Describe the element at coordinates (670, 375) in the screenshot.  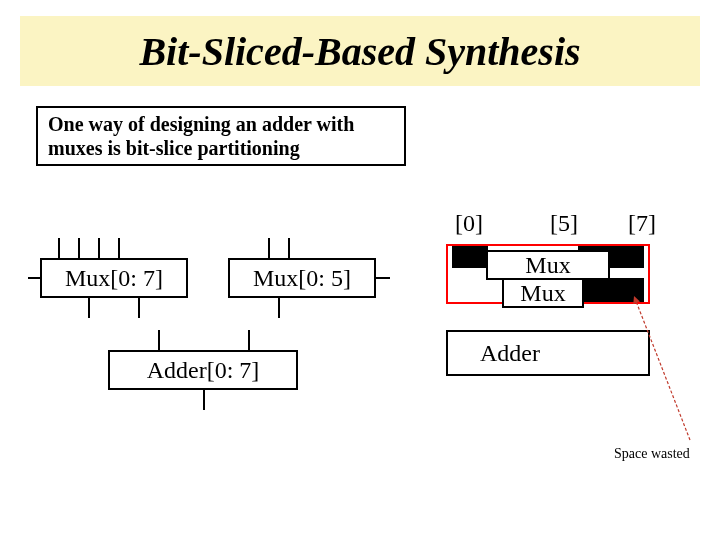
I see `arrow-space-wasted` at that location.